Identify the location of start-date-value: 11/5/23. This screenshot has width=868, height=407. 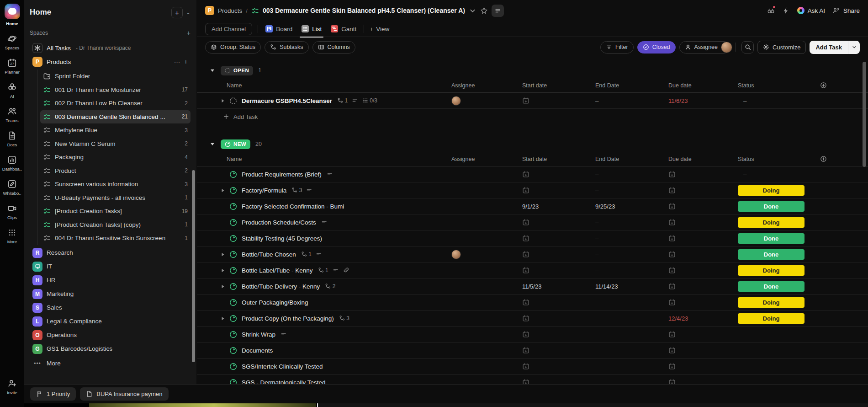
(532, 286).